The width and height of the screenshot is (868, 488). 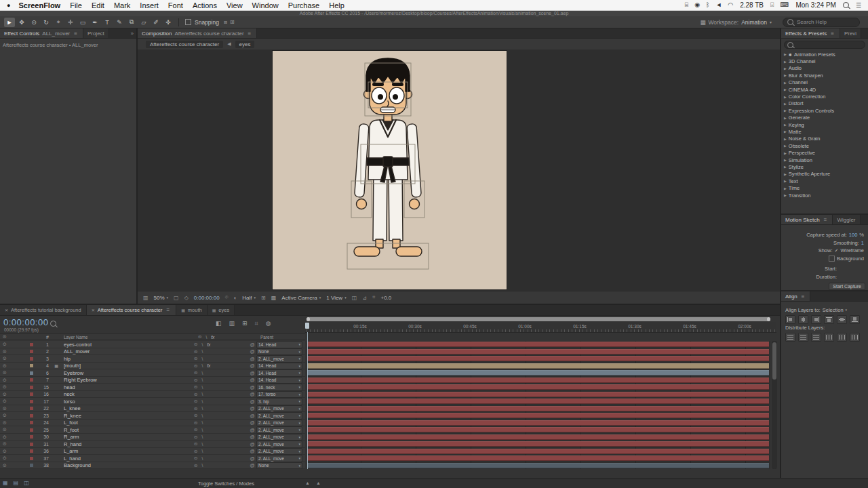 I want to click on timeline-tab: ▦mouth, so click(x=192, y=310).